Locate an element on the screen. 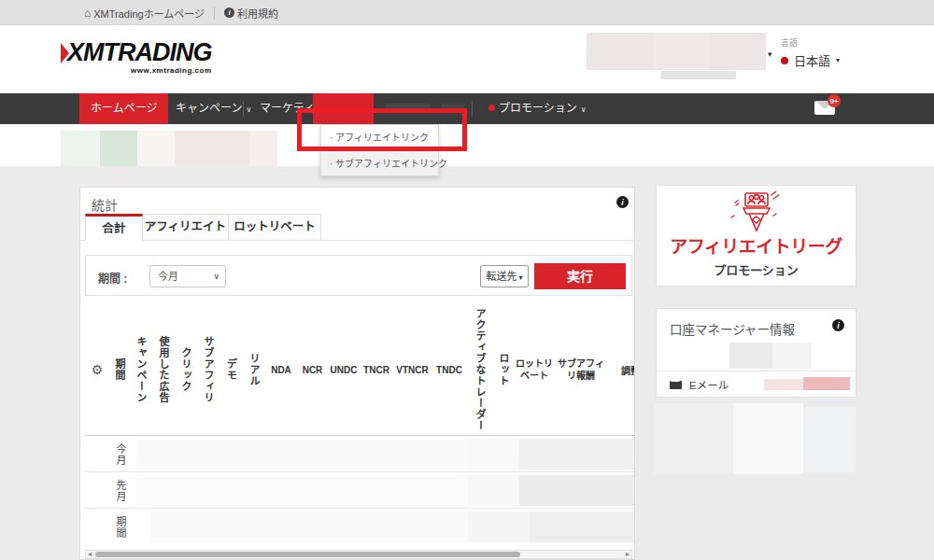 The width and height of the screenshot is (934, 560). tab-lot-rebate: ロットリベート is located at coordinates (275, 227).